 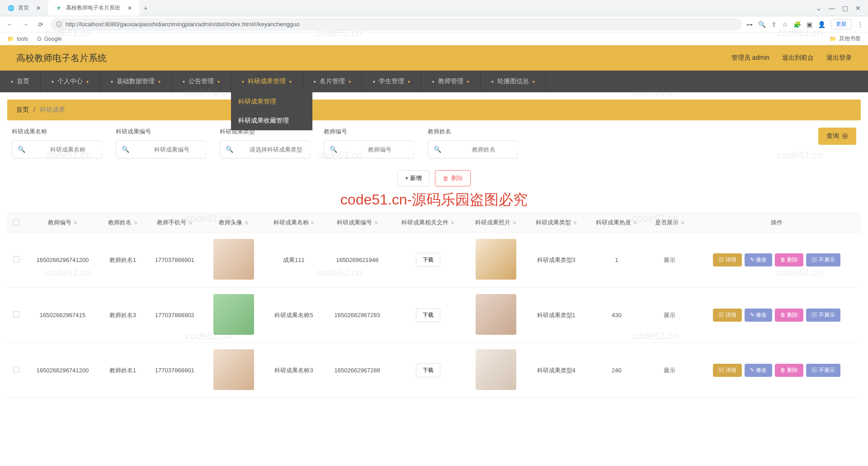 What do you see at coordinates (845, 39) in the screenshot?
I see `bookmark-other: 📁 其他书签` at bounding box center [845, 39].